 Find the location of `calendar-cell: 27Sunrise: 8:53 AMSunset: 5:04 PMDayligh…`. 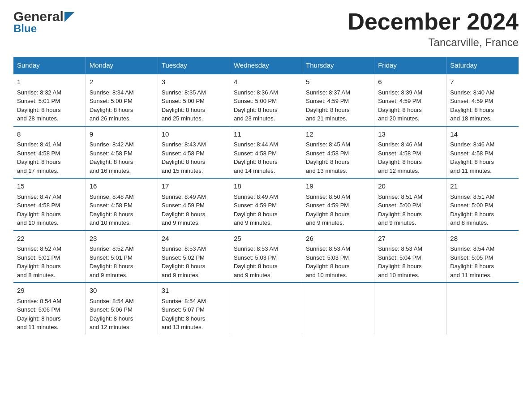

calendar-cell: 27Sunrise: 8:53 AMSunset: 5:04 PMDayligh… is located at coordinates (410, 257).